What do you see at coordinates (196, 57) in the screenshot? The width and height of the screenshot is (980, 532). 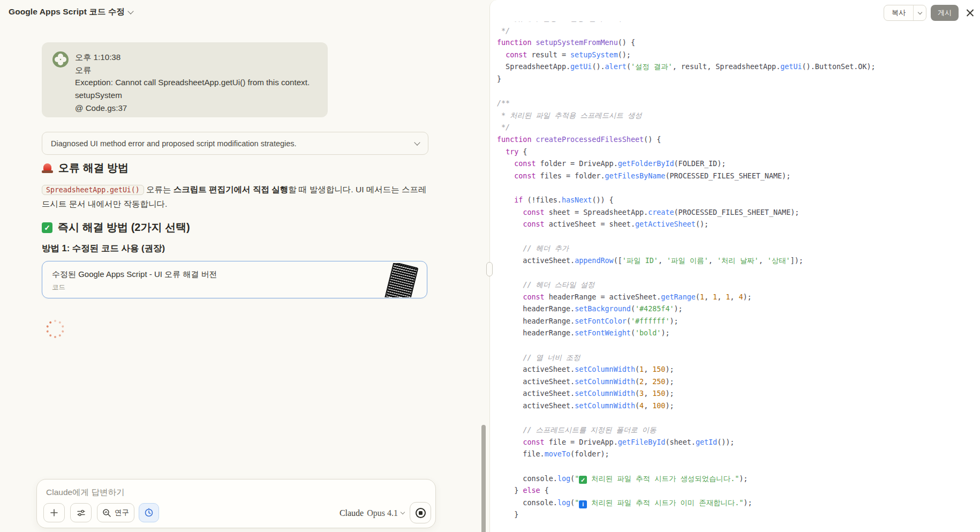 I see `message-timestamp: 오후 1:10:38` at bounding box center [196, 57].